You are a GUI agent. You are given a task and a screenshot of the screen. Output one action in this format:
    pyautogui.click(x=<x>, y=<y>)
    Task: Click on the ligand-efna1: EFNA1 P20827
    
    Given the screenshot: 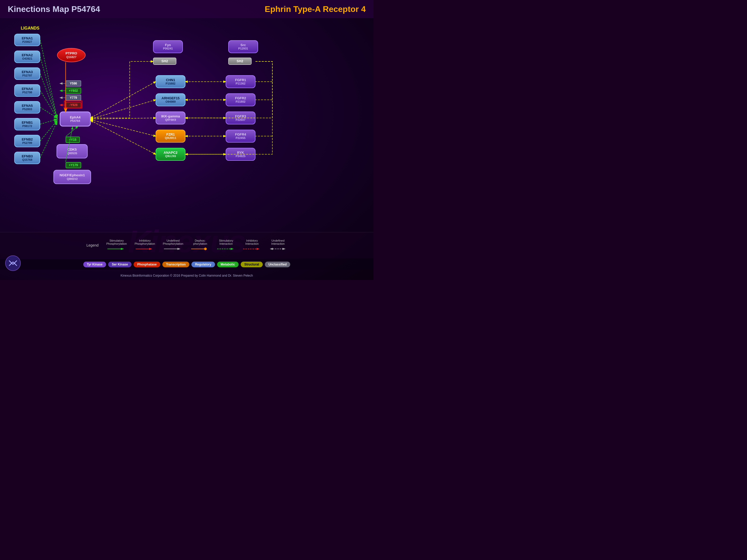 What is the action you would take?
    pyautogui.click(x=27, y=40)
    